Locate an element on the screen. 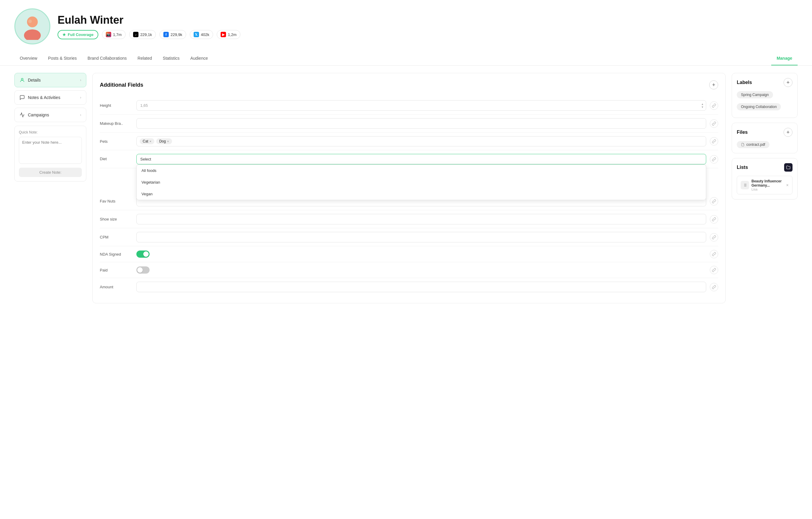 The width and height of the screenshot is (812, 519). quick-note-label: Quick Note: is located at coordinates (51, 132).